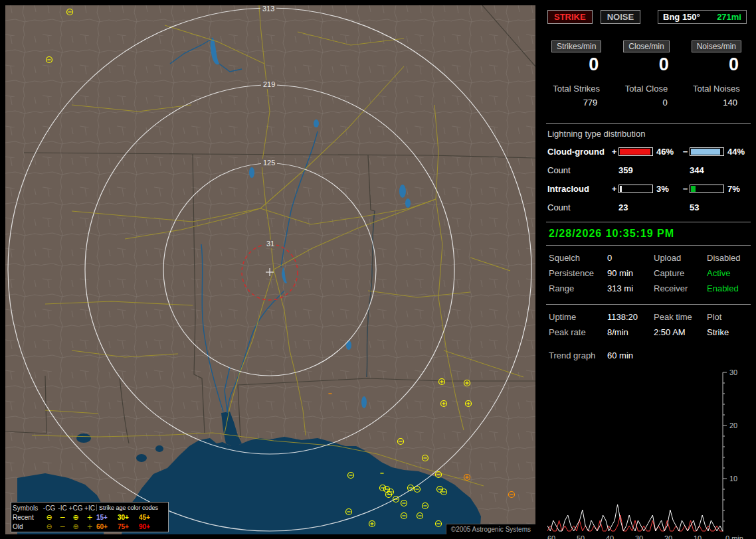 This screenshot has height=539, width=756. What do you see at coordinates (647, 17) in the screenshot?
I see `mode-bar: STRIKE NOISE Bng 150° 271mi` at bounding box center [647, 17].